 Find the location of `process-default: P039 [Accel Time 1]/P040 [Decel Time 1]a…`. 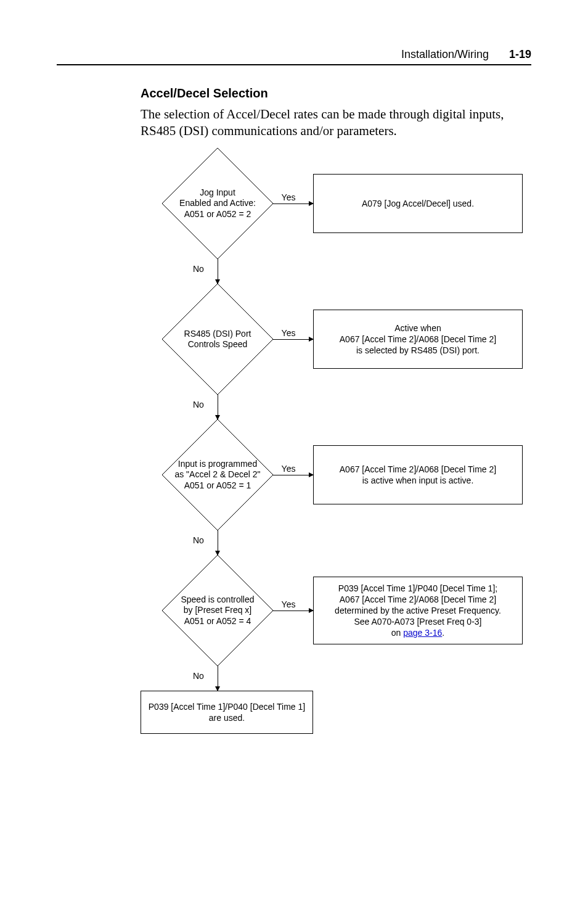

process-default: P039 [Accel Time 1]/P040 [Decel Time 1]a… is located at coordinates (227, 712).